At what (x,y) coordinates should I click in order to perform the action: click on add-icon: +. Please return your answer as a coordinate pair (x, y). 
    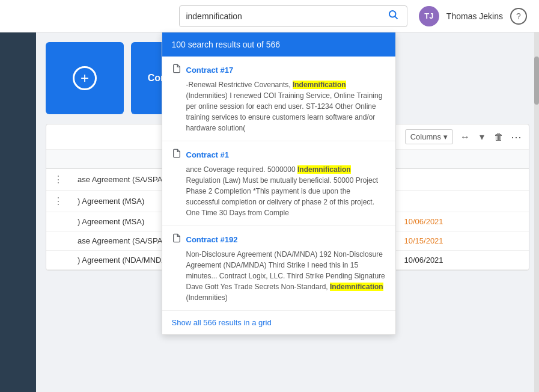
    Looking at the image, I should click on (85, 78).